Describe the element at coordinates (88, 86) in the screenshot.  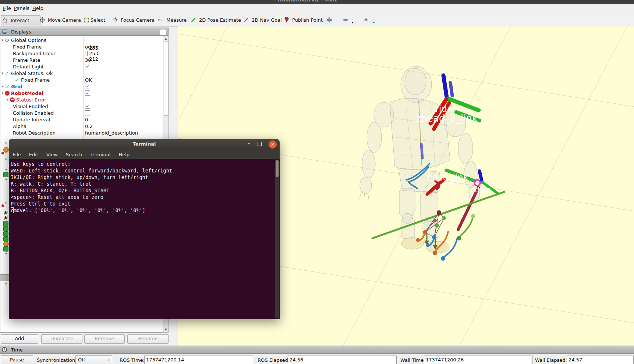
I see `grid-checkbox: ✓` at that location.